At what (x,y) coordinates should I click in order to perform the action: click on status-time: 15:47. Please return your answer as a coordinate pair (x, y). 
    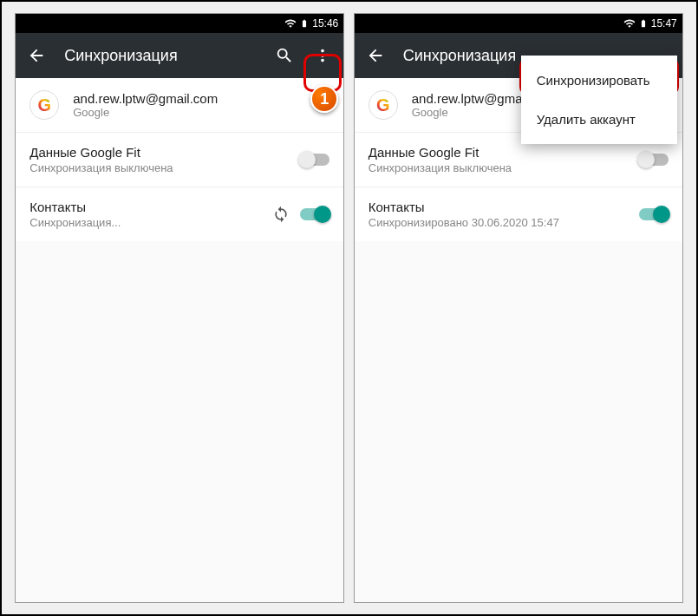
    Looking at the image, I should click on (664, 23).